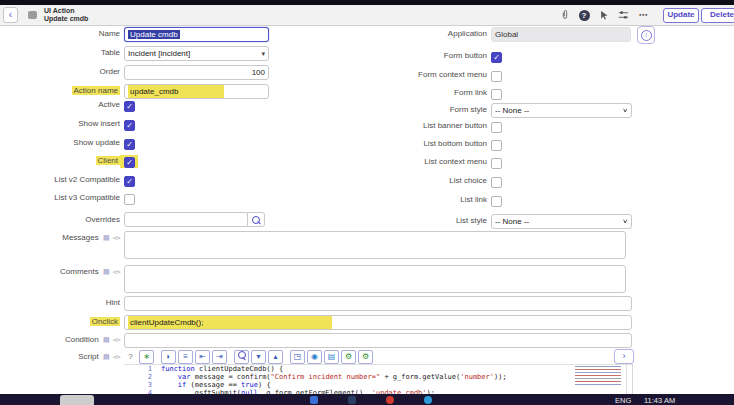  I want to click on taskbar-language: ENG, so click(623, 400).